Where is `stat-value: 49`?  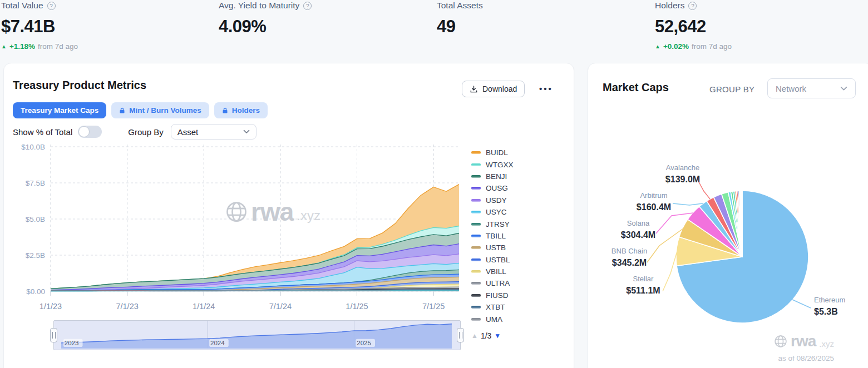
stat-value: 49 is located at coordinates (460, 27).